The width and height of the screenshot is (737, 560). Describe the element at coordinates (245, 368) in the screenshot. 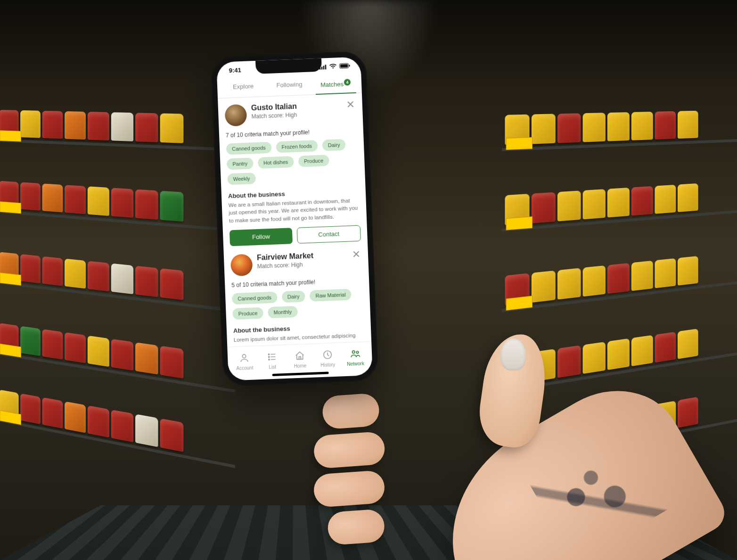

I see `nav-label: Account` at that location.